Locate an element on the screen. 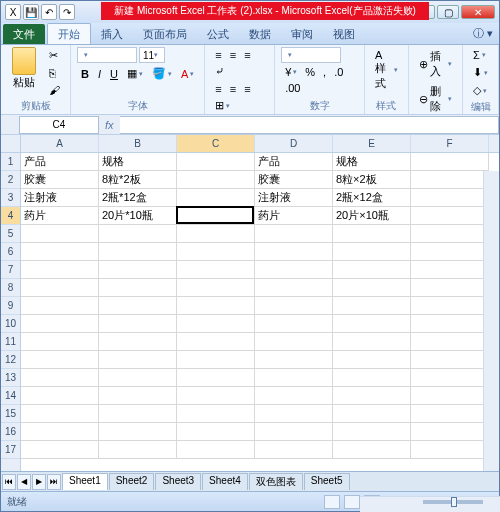 This screenshot has width=500, height=512. cell-D9 is located at coordinates (294, 306).